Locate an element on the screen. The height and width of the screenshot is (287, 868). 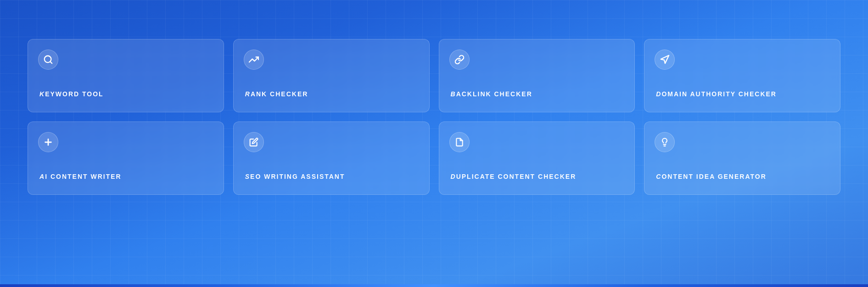
megaphone-icon is located at coordinates (665, 60).